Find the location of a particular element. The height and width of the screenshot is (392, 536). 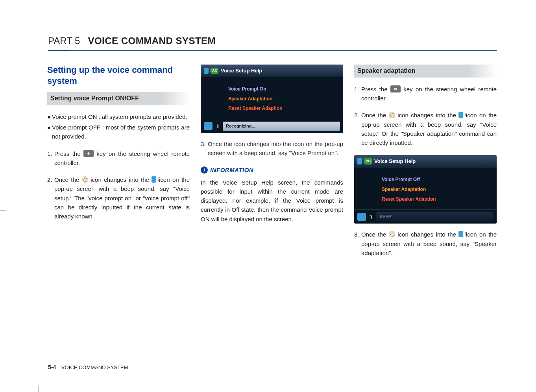

screenshot-footer: Recognizing... is located at coordinates (272, 126).